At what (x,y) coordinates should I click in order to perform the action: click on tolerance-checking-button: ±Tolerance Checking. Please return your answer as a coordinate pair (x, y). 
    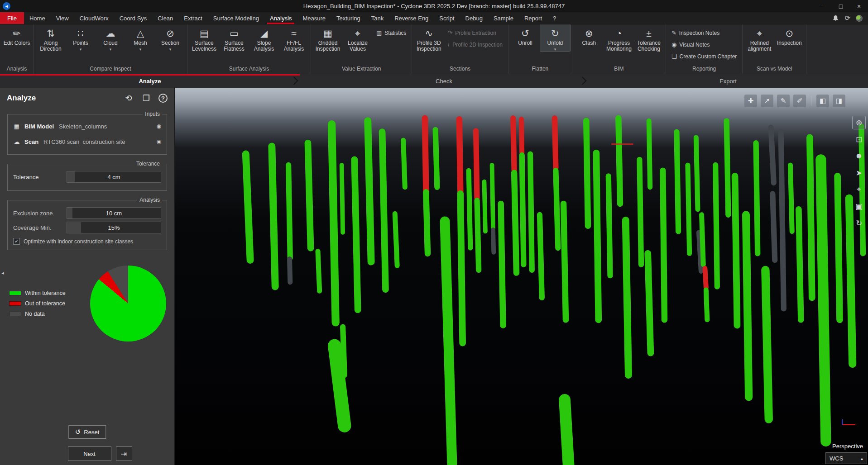
    Looking at the image, I should click on (649, 38).